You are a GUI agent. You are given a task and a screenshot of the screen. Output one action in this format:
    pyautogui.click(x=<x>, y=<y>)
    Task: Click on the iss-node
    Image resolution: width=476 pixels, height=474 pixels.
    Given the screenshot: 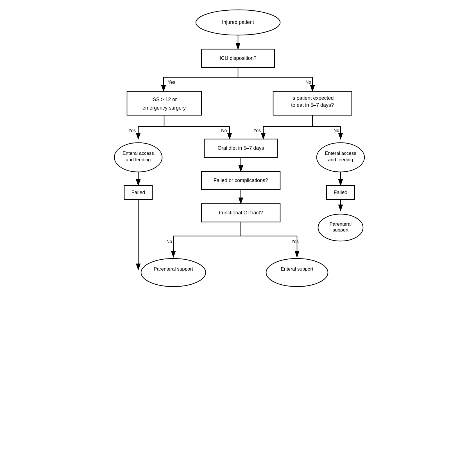 What is the action you would take?
    pyautogui.click(x=164, y=103)
    